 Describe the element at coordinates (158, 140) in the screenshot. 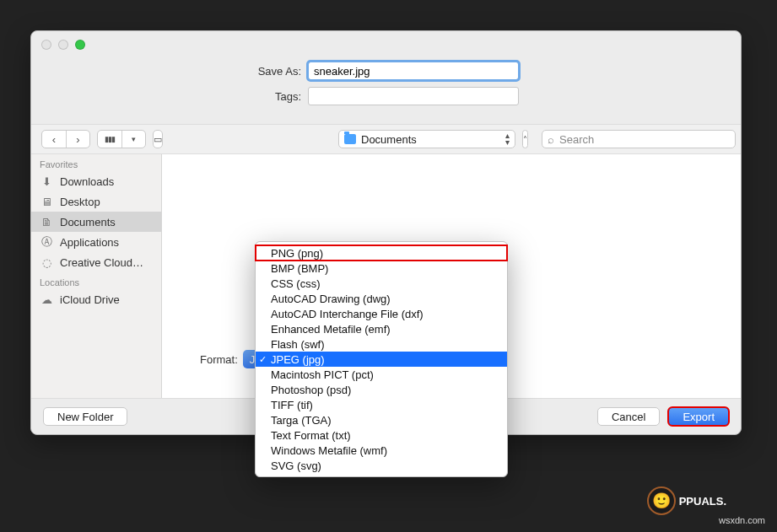

I see `folder-outline-icon: ▭` at that location.